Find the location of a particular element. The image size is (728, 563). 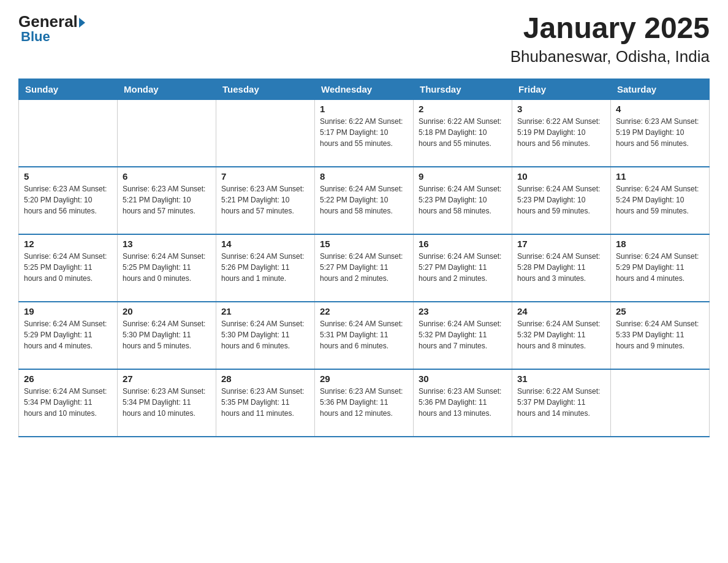

page-title: January 2025 is located at coordinates (610, 28).